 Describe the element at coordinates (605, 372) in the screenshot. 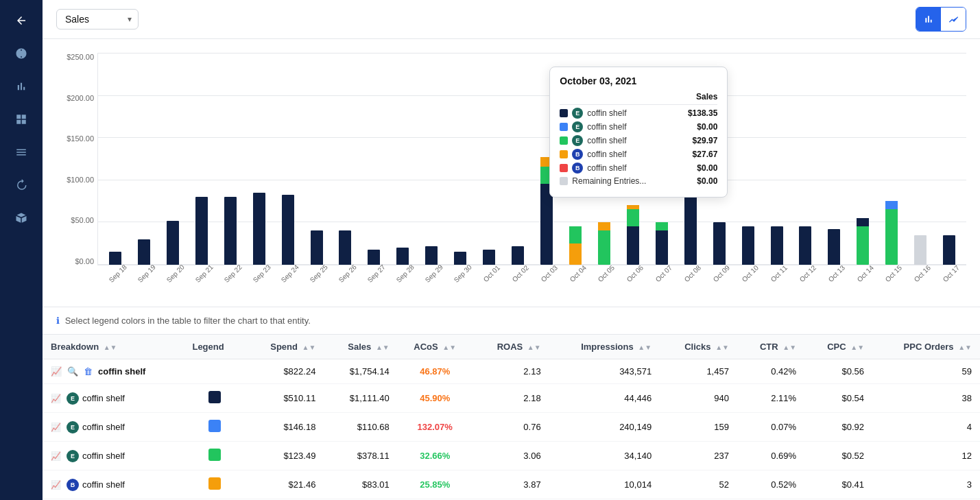

I see `impressions-cell: 343,571` at that location.